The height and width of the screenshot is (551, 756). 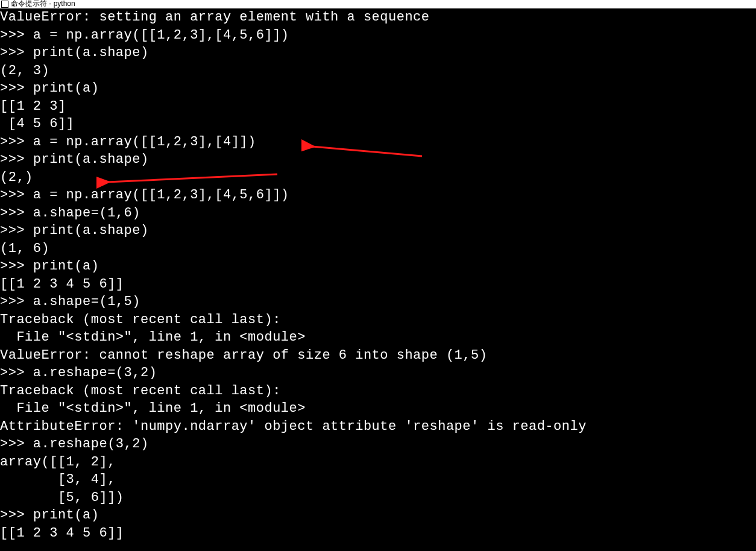 I want to click on terminal-line: AttributeError: 'numpy.ndarray' object a…, so click(x=378, y=427).